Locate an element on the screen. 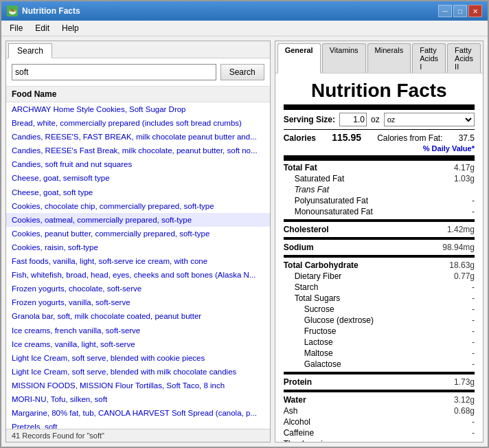 The image size is (489, 448). minimize-button: ─ is located at coordinates (445, 11).